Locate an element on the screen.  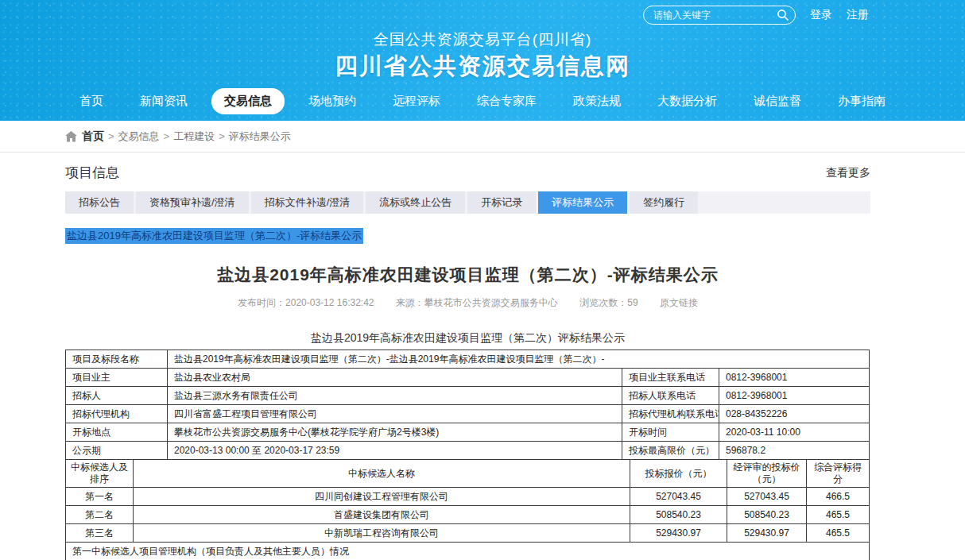
search-icon is located at coordinates (783, 15).